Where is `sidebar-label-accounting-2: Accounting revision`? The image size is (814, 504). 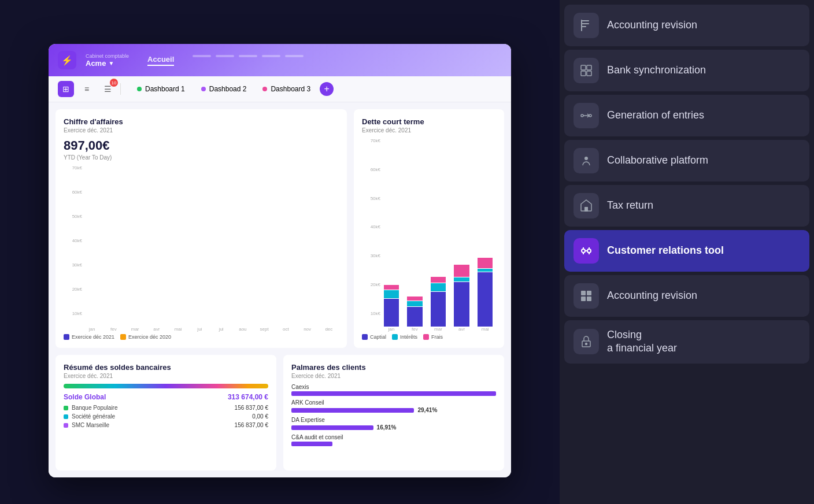
sidebar-label-accounting-2: Accounting revision is located at coordinates (652, 296).